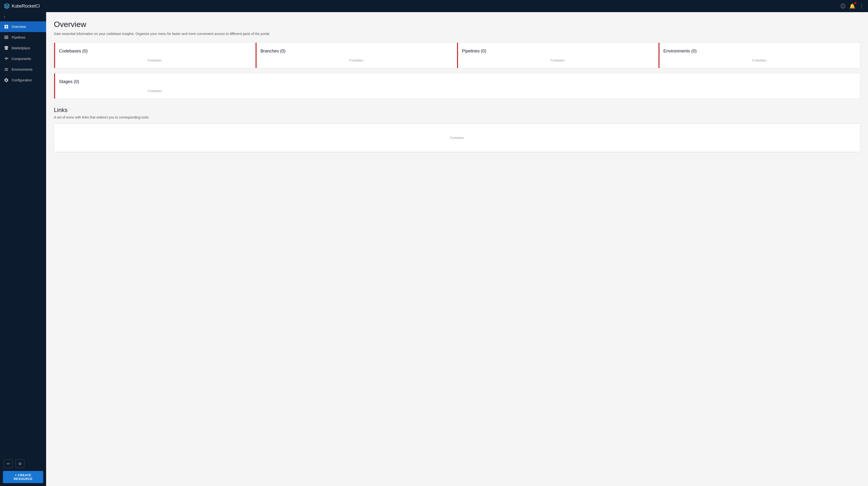  What do you see at coordinates (23, 239) in the screenshot?
I see `sidebar-nav: Overview Pipelines Marketplace Component…` at bounding box center [23, 239].